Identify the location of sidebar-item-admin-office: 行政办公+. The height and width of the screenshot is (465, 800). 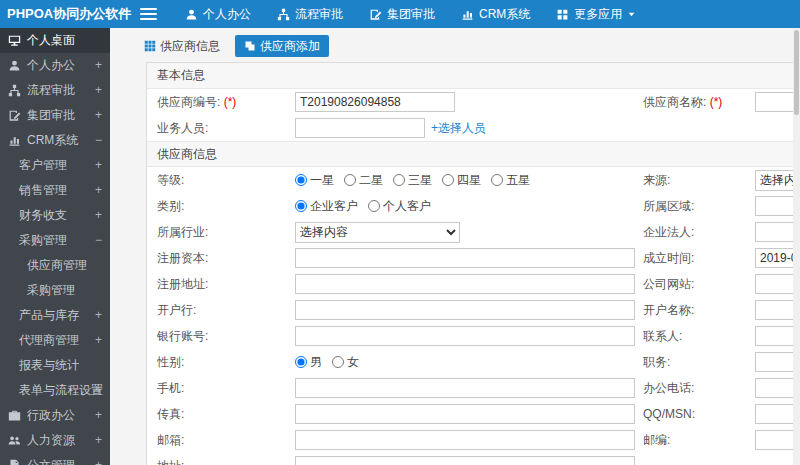
(55, 416).